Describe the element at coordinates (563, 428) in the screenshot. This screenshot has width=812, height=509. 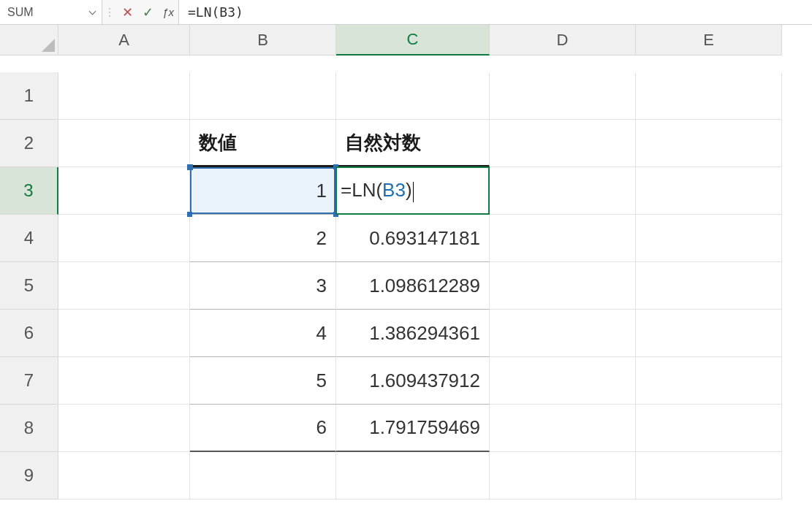
I see `cell-D8` at that location.